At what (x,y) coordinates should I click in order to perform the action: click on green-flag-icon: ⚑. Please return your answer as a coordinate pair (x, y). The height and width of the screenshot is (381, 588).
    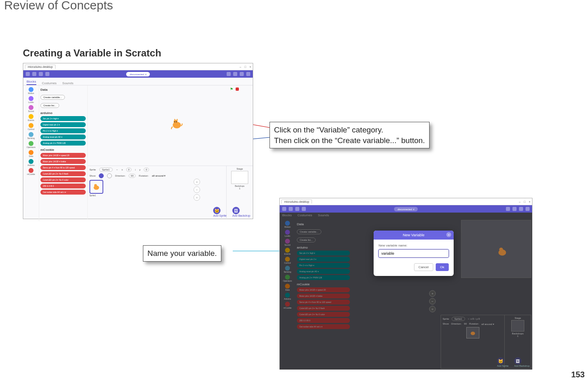
    Looking at the image, I should click on (232, 89).